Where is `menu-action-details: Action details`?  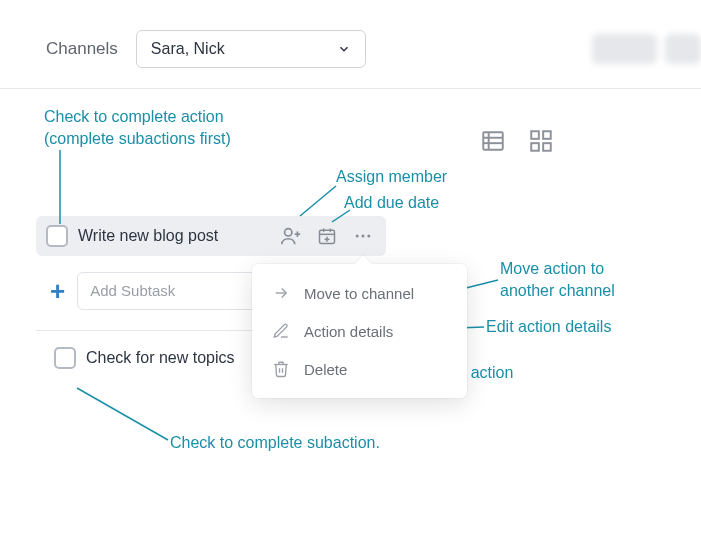
menu-action-details: Action details is located at coordinates (360, 331).